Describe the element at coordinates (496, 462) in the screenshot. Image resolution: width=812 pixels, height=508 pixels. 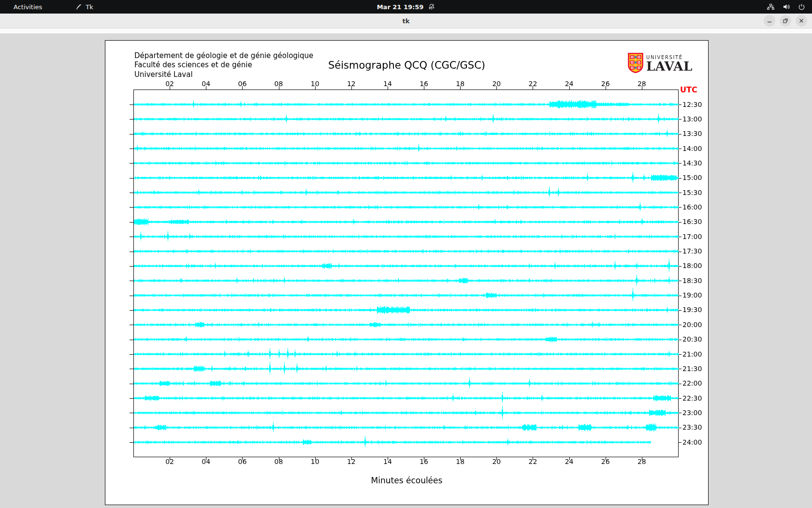
I see `bottom-axis-tick-label: 20` at that location.